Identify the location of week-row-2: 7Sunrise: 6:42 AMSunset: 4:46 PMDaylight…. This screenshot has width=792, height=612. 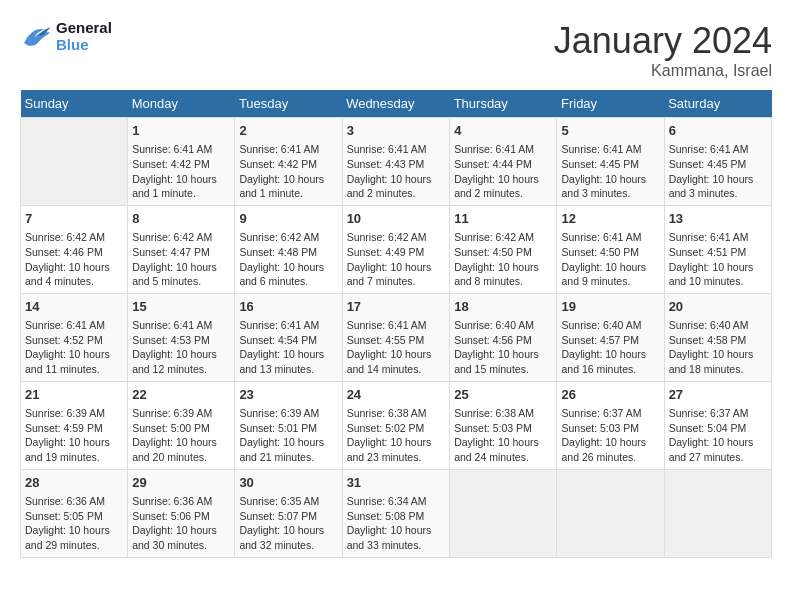
(396, 249).